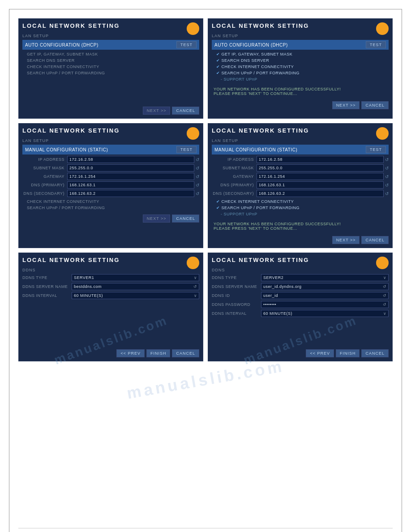  What do you see at coordinates (111, 54) in the screenshot?
I see `panel-1-item-0: GET IP, GATEWAY, SUBNET MASK` at bounding box center [111, 54].